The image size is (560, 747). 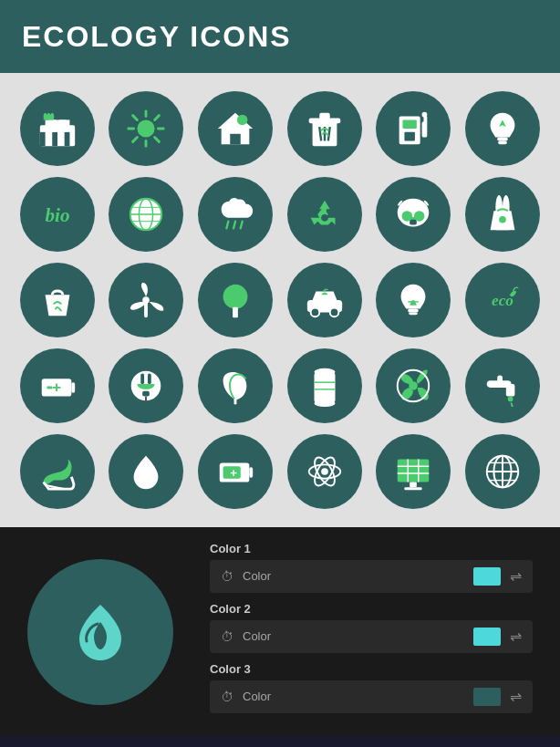 I want to click on color2-label: Color 2, so click(x=371, y=609).